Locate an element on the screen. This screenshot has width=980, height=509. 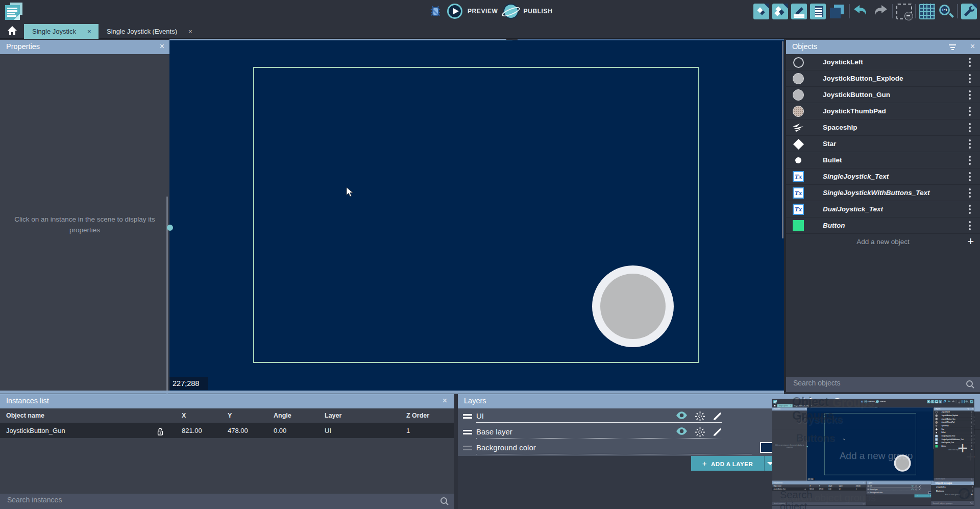
object-list-item: JoystickThumbPad is located at coordinates (883, 111).